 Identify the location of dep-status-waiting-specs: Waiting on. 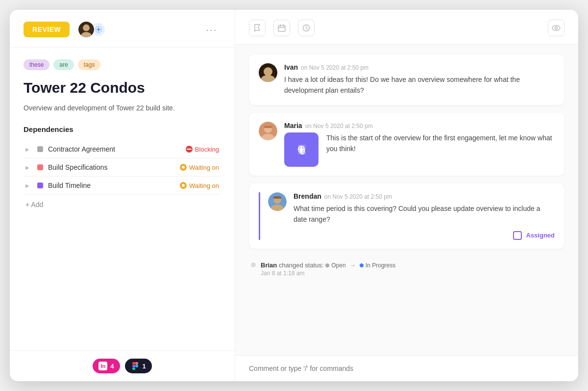
(199, 168).